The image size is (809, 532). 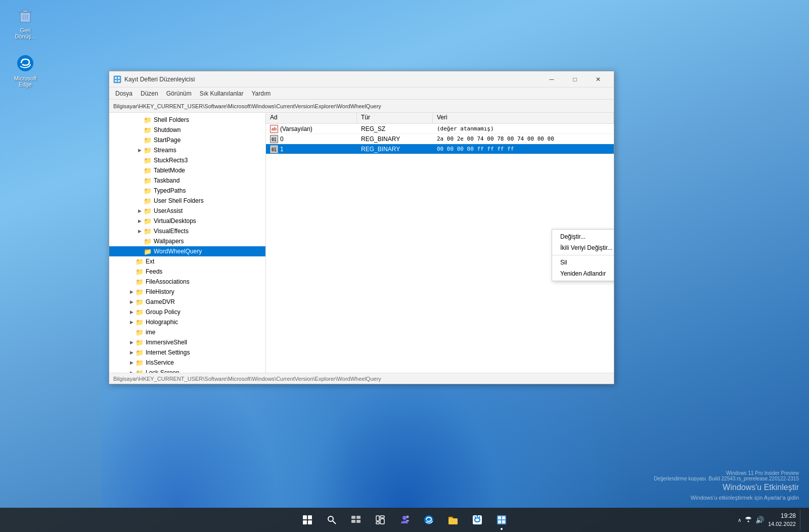 What do you see at coordinates (187, 332) in the screenshot?
I see `tree-item-ime: 📁 ime` at bounding box center [187, 332].